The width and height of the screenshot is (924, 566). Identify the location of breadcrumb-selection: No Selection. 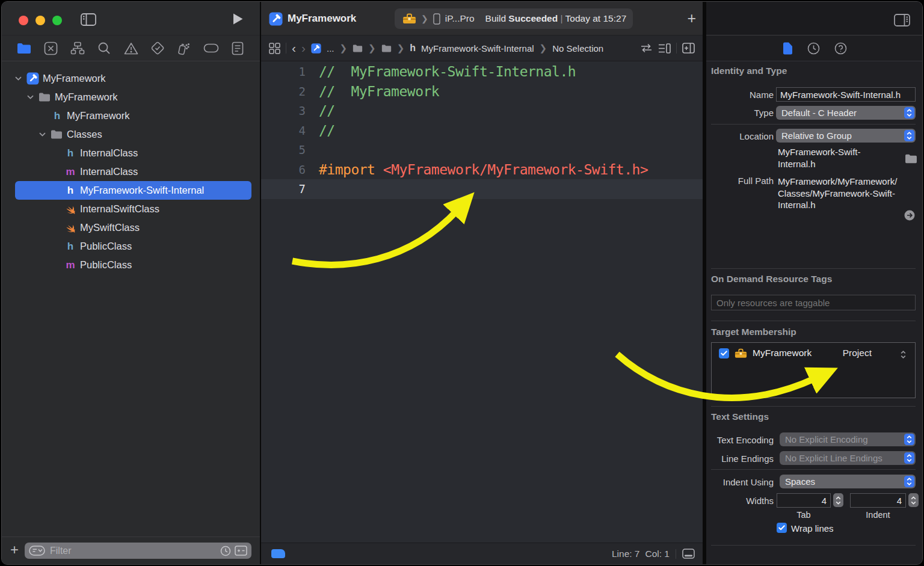
(578, 48).